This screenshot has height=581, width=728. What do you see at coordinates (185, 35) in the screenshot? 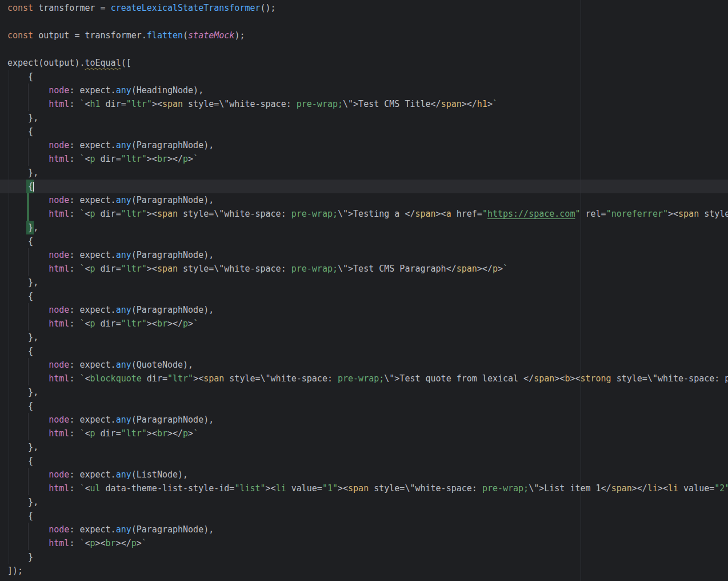
I see `code-token: (` at bounding box center [185, 35].